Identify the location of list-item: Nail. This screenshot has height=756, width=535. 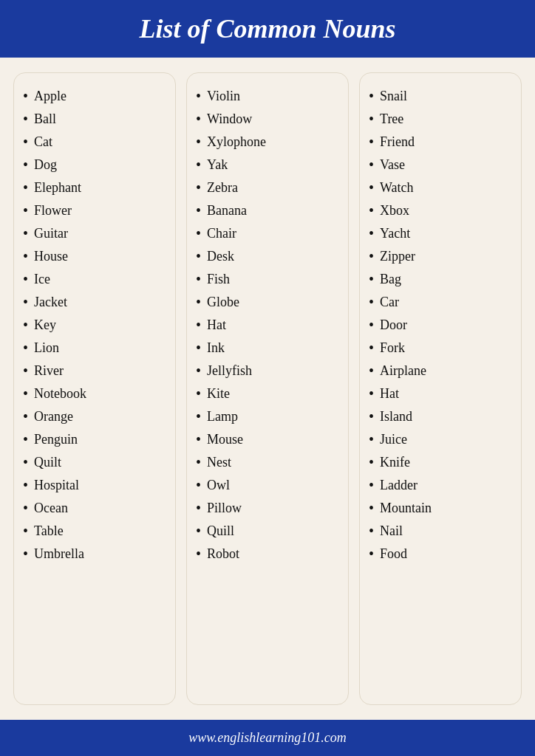
(440, 532).